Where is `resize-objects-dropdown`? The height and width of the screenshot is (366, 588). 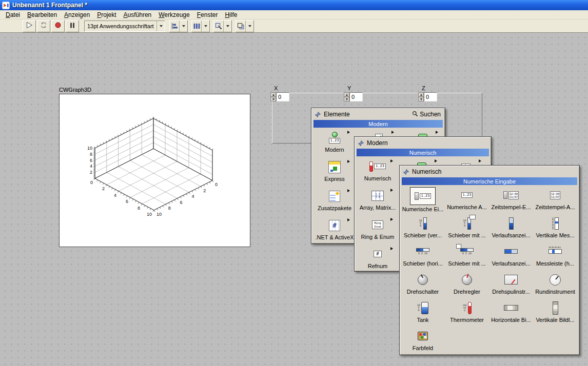
resize-objects-dropdown is located at coordinates (223, 26).